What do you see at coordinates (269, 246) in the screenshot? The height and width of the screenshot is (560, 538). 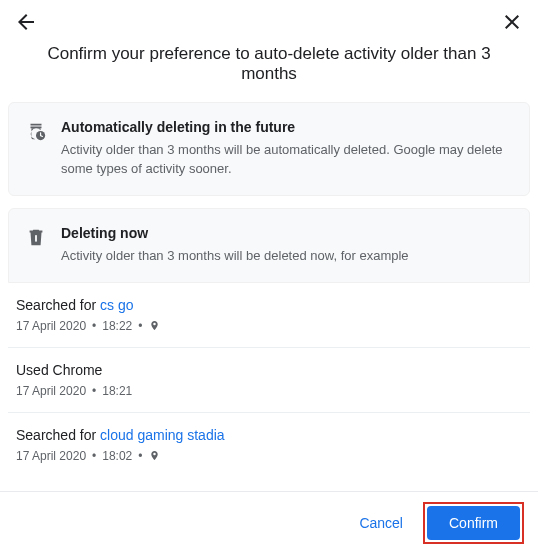 I see `now-section: Deleting now Activity older than 3 month…` at bounding box center [269, 246].